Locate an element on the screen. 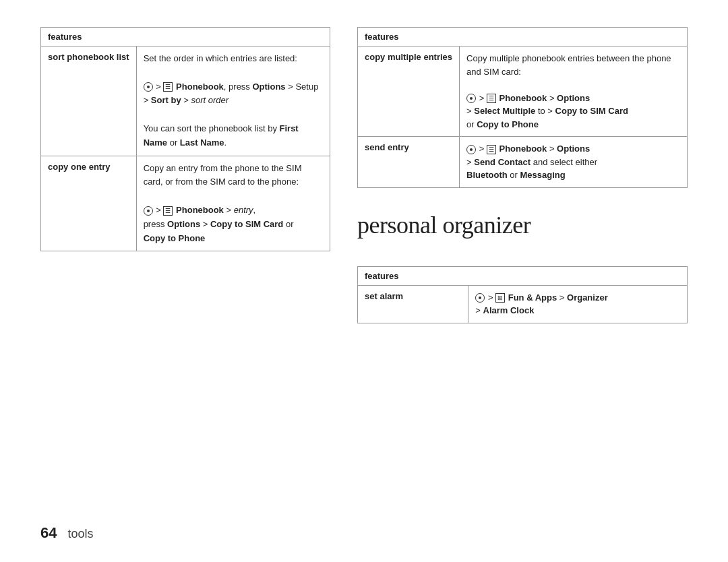  section-heading: personal organizer is located at coordinates (522, 227).